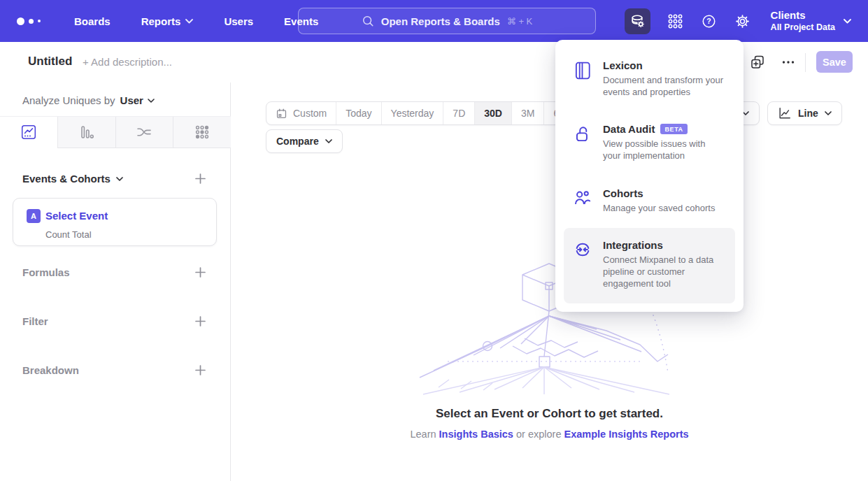  I want to click on nav-item-users-label: Users, so click(239, 21).